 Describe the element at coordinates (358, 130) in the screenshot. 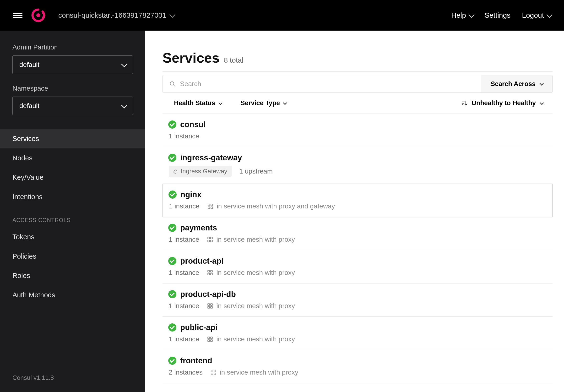

I see `service-item: consul1 instance` at that location.